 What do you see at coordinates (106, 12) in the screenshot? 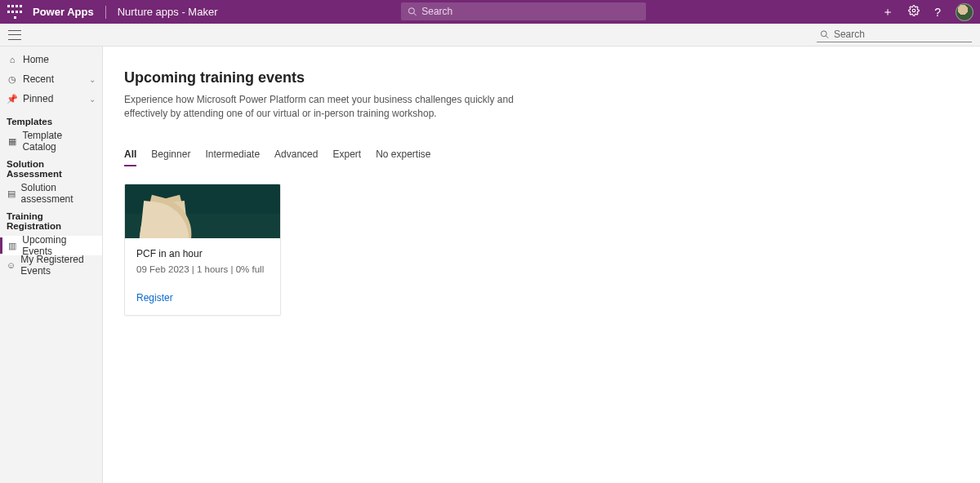
I see `divider` at bounding box center [106, 12].